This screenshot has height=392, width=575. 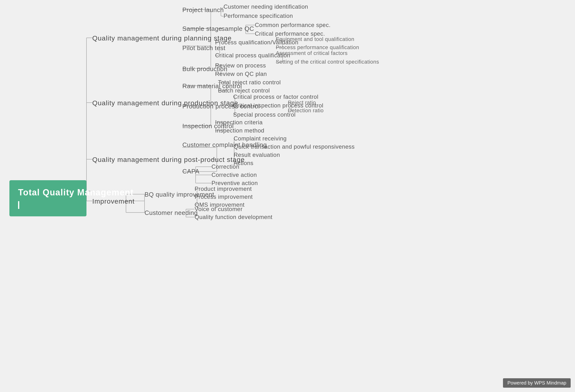 I want to click on complaint-receiving: Complaint receiving, so click(x=260, y=139).